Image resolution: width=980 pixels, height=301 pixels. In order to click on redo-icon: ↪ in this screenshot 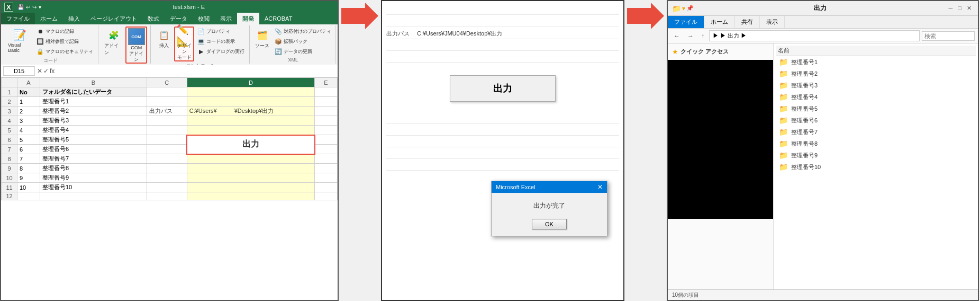, I will do `click(34, 7)`.